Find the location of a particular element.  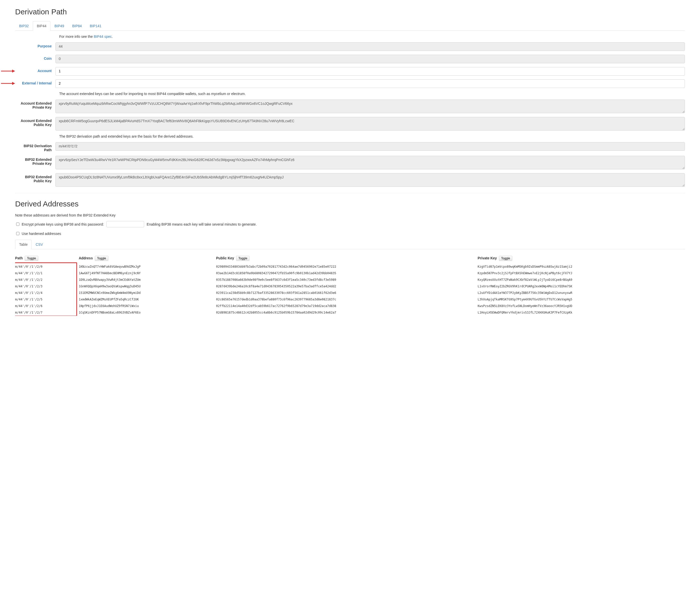

external-internal-label: External / Internal is located at coordinates (35, 82).